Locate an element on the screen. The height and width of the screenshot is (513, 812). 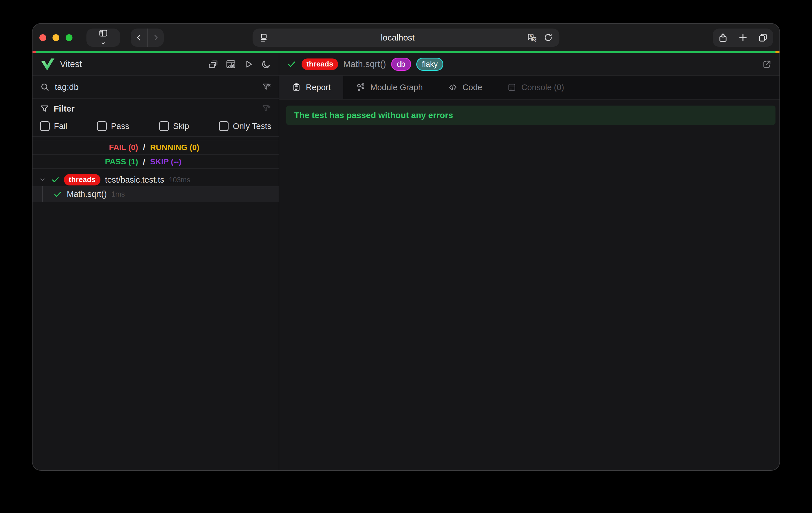
run-all-button is located at coordinates (249, 64).